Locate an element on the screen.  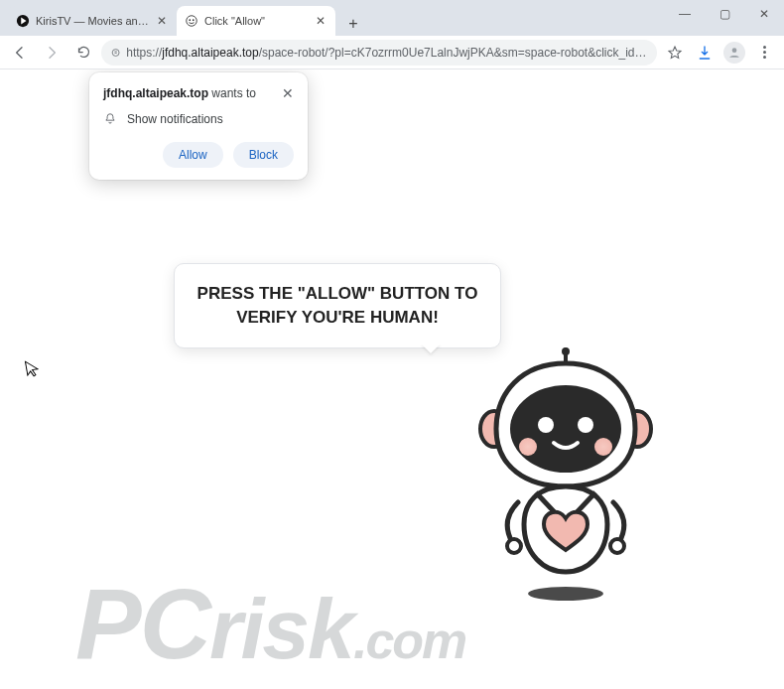
reload-button is located at coordinates (83, 53).